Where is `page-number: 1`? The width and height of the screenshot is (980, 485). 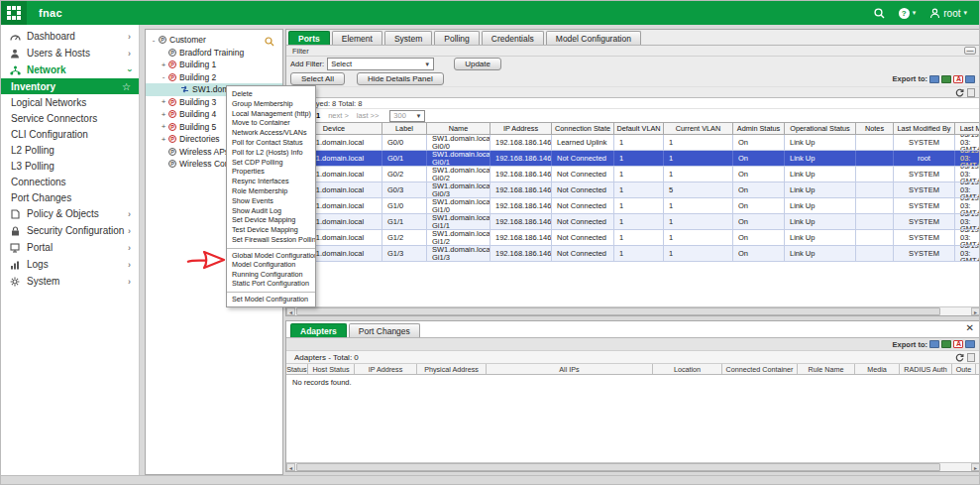
page-number: 1 is located at coordinates (318, 115).